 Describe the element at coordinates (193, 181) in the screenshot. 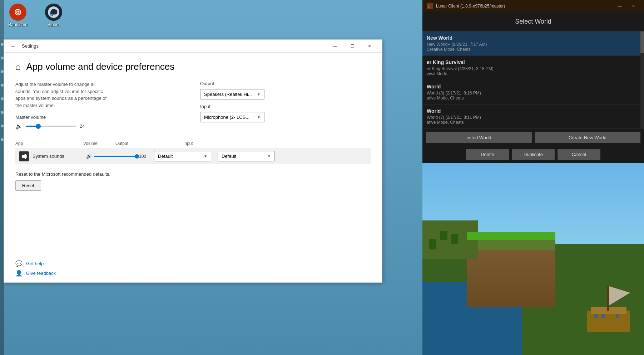

I see `reset-section: Reset to the Microsoft recommended defau…` at that location.